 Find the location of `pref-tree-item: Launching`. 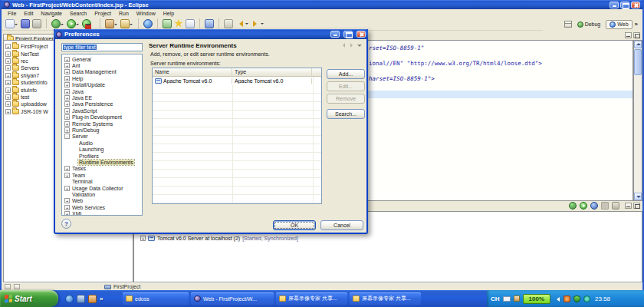

pref-tree-item: Launching is located at coordinates (102, 149).